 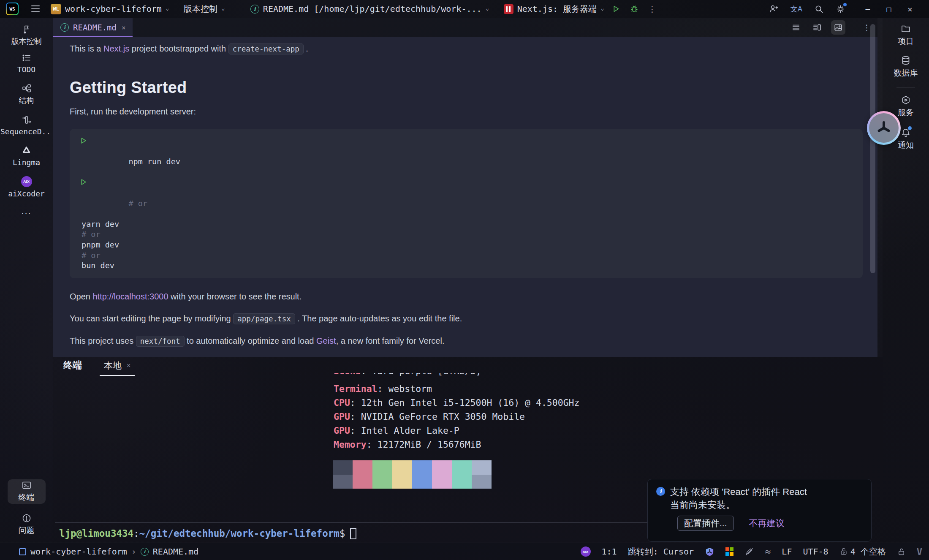 I want to click on webstorm-logo-icon: WS, so click(x=12, y=9).